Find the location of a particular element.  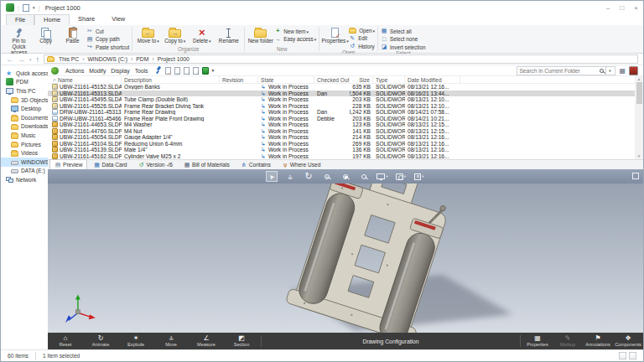

vertical-scrollbar: ▲ ▼ is located at coordinates (639, 117).